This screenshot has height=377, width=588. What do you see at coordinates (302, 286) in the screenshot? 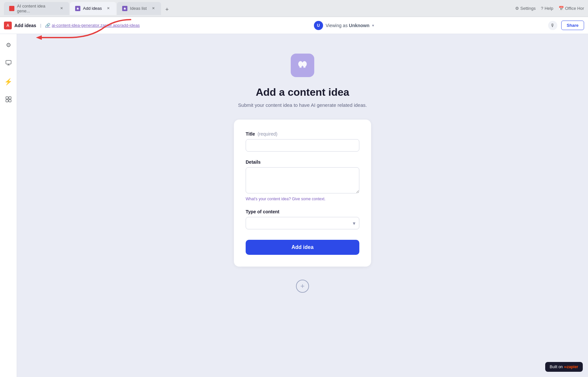
I see `plus-icon: +` at bounding box center [302, 286].